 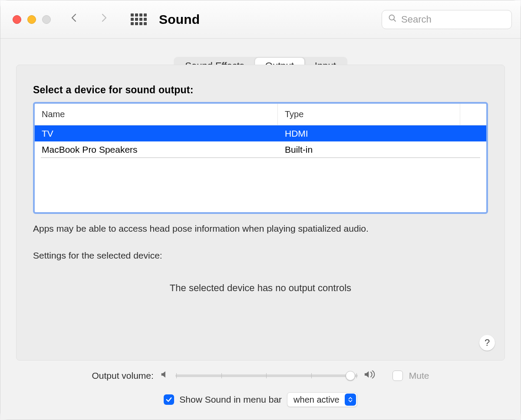 What do you see at coordinates (419, 376) in the screenshot?
I see `mute-label: Mute` at bounding box center [419, 376].